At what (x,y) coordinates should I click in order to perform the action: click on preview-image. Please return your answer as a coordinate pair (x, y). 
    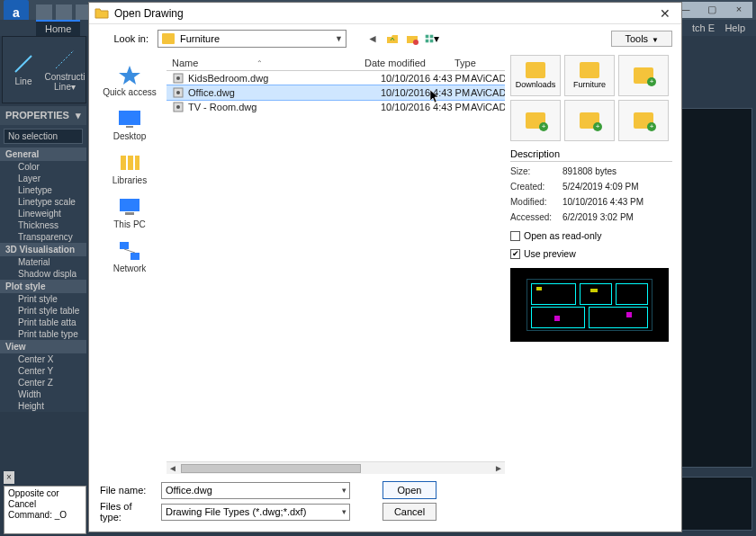
    Looking at the image, I should click on (590, 305).